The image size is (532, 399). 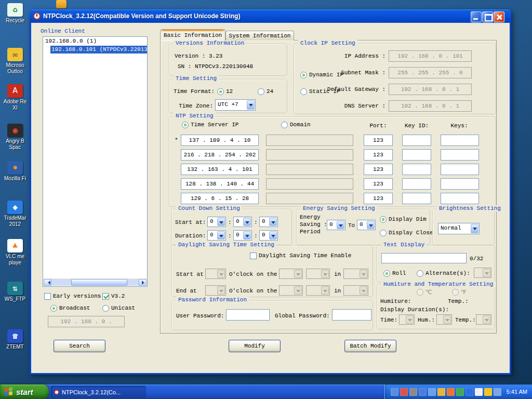 I want to click on scroll-left-icon, so click(x=48, y=283).